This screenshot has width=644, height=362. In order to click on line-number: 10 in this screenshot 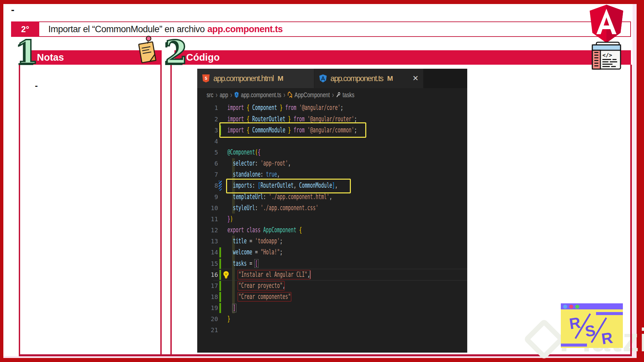, I will do `click(208, 208)`.